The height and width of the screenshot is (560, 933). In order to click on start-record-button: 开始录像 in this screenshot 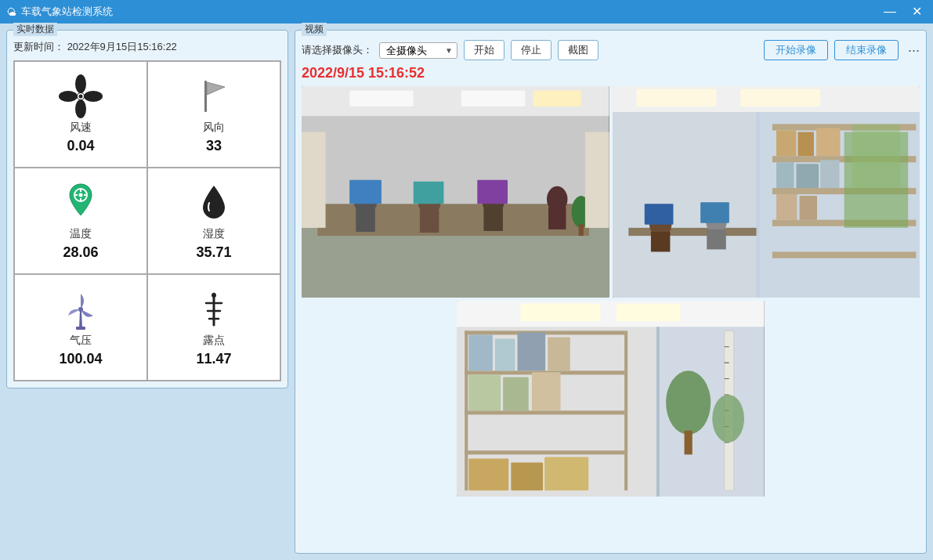, I will do `click(796, 50)`.